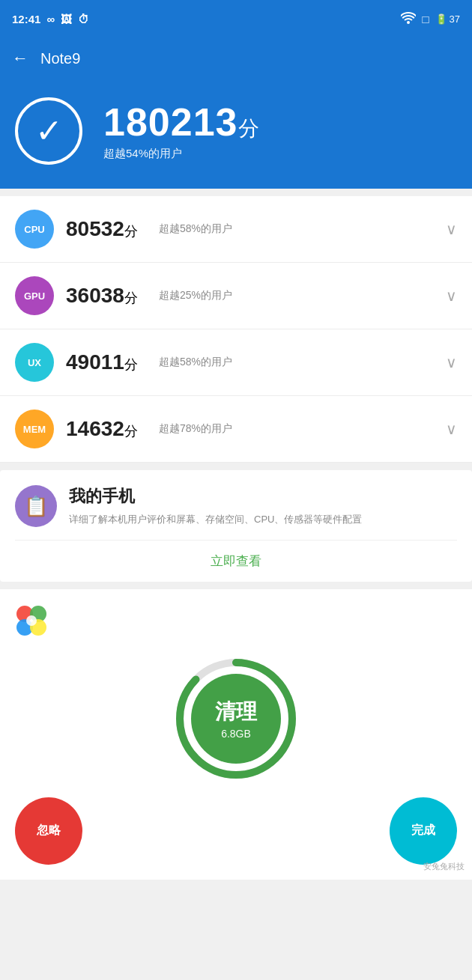 This screenshot has width=472, height=980. What do you see at coordinates (181, 154) in the screenshot?
I see `score-subtitle: 超越54%的用户` at bounding box center [181, 154].